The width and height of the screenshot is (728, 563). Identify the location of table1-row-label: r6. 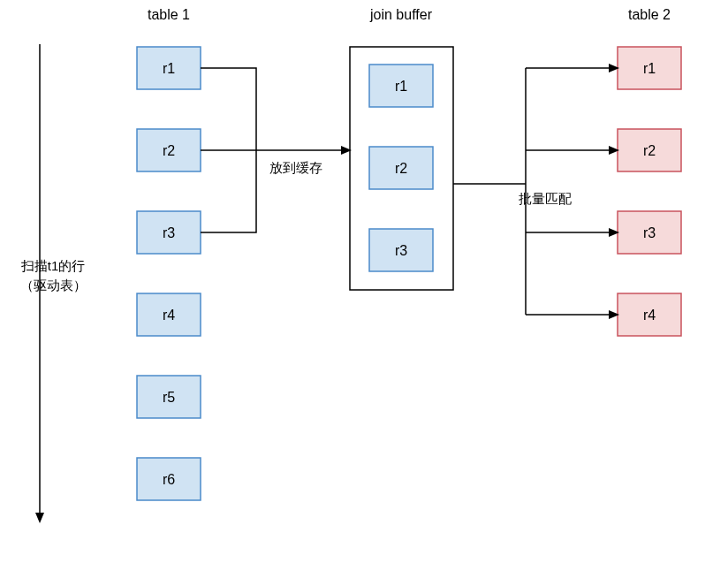
(169, 479).